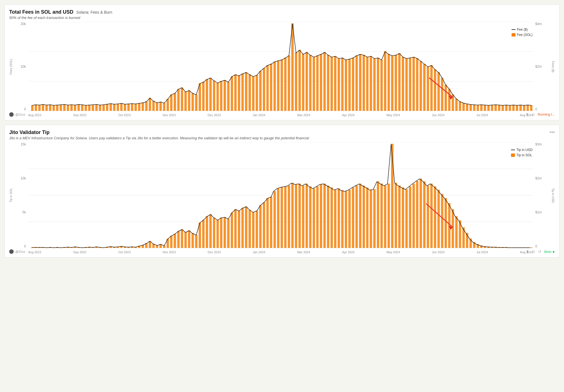  I want to click on chart1-author: @21co, so click(20, 115).